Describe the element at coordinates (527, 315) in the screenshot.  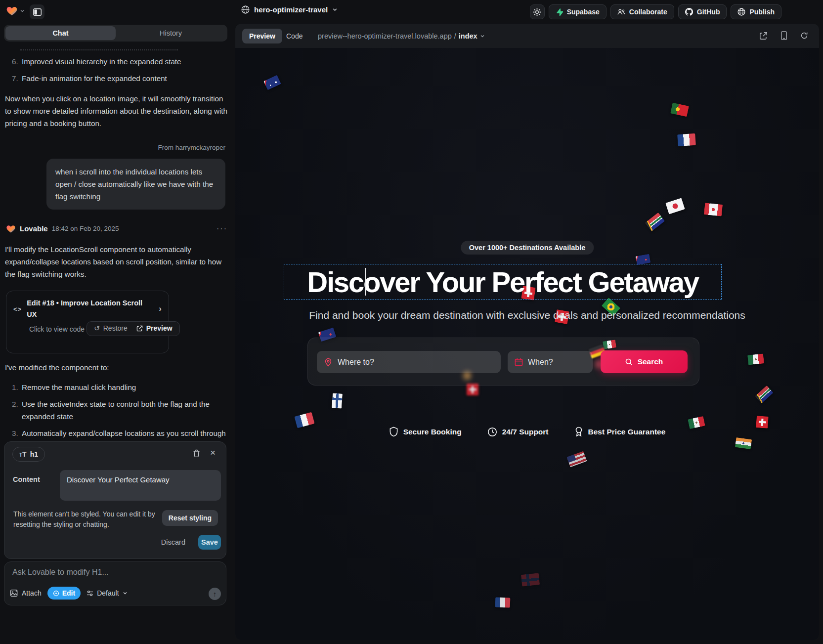
I see `hero-subtitle: Find and book your dream destination wit…` at that location.